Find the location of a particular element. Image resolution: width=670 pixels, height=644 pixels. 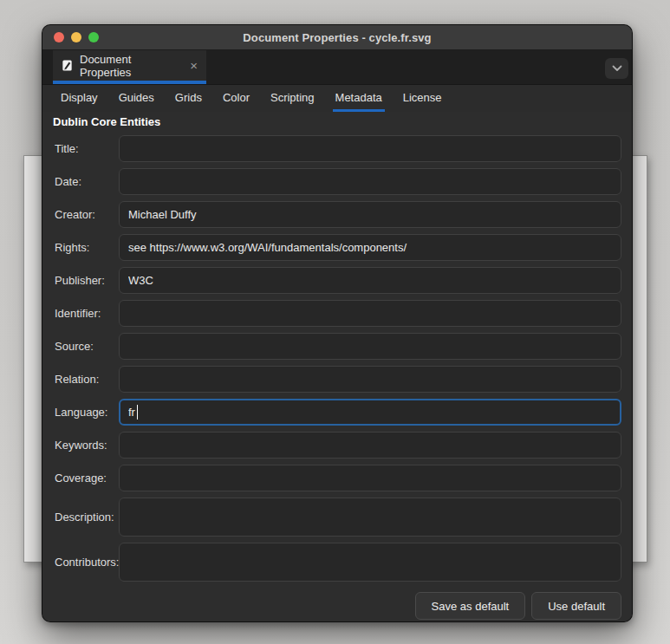

field-row-relation: Relation: is located at coordinates (338, 380).